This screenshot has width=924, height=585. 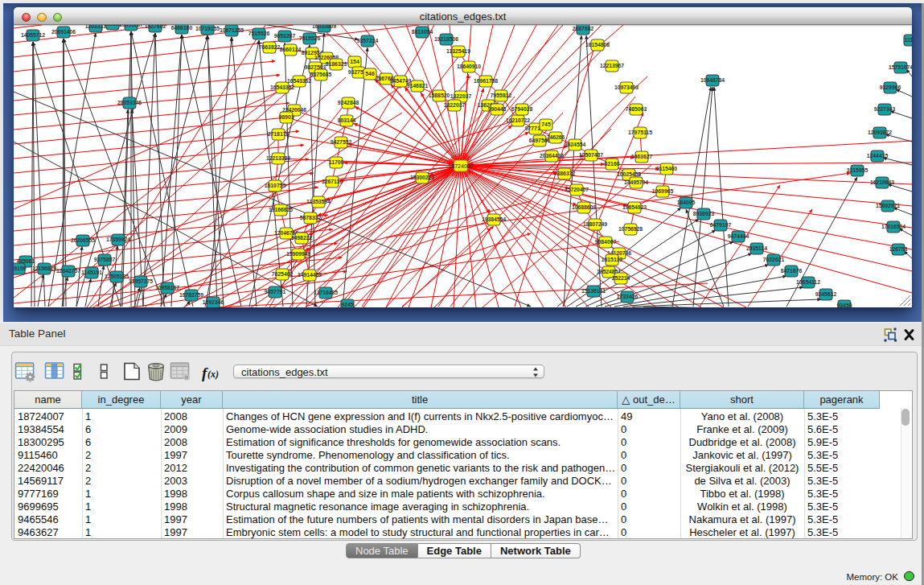 I want to click on svg-text: 745, so click(x=546, y=124).